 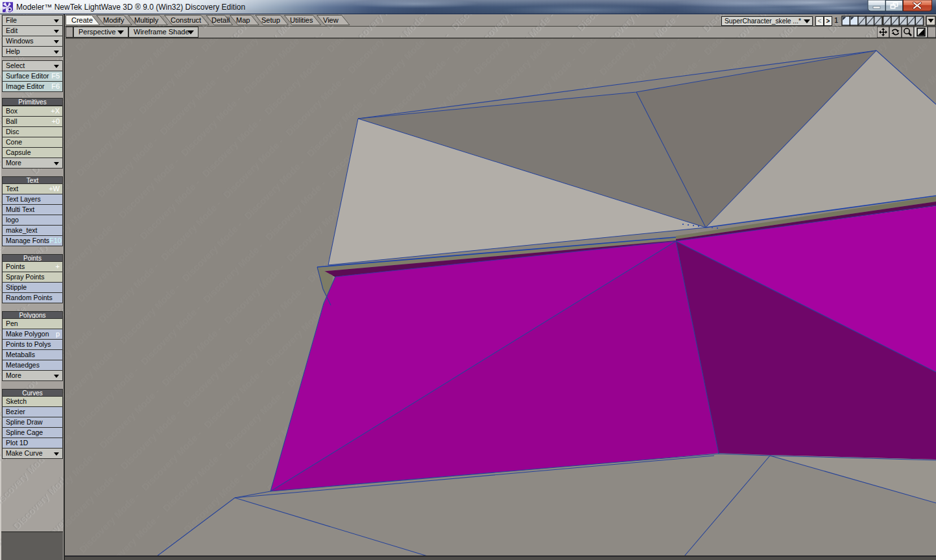 What do you see at coordinates (331, 20) in the screenshot?
I see `svg-text: View` at bounding box center [331, 20].